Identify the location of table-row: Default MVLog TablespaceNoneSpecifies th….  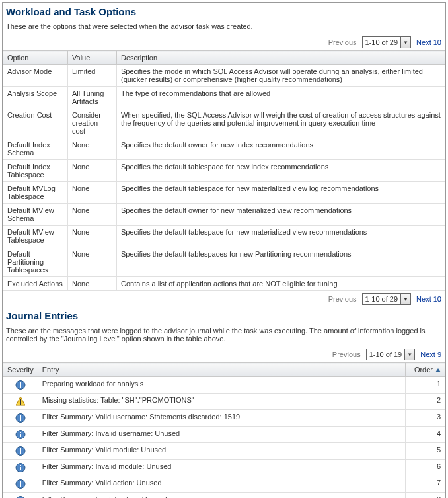
(225, 193).